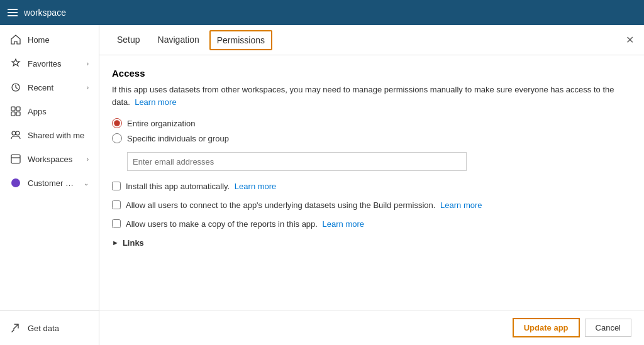  I want to click on panel-footer: Update app Cancel, so click(372, 327).